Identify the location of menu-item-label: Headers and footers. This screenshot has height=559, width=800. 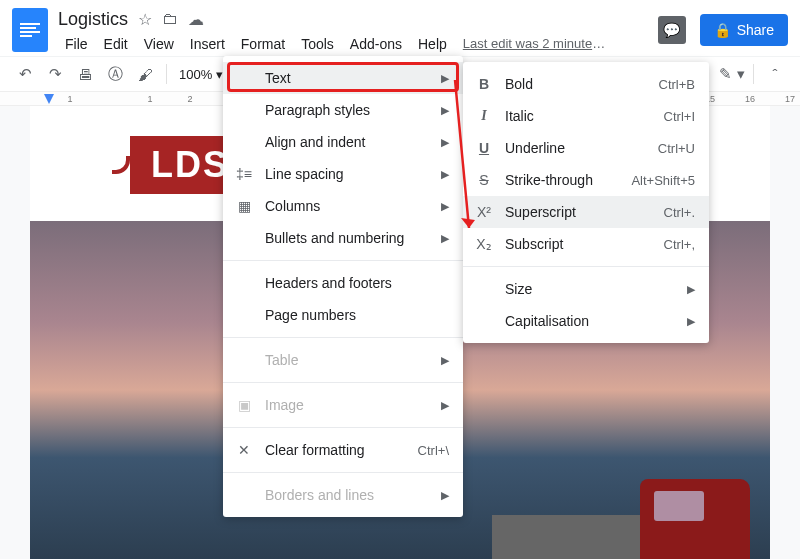
(357, 283).